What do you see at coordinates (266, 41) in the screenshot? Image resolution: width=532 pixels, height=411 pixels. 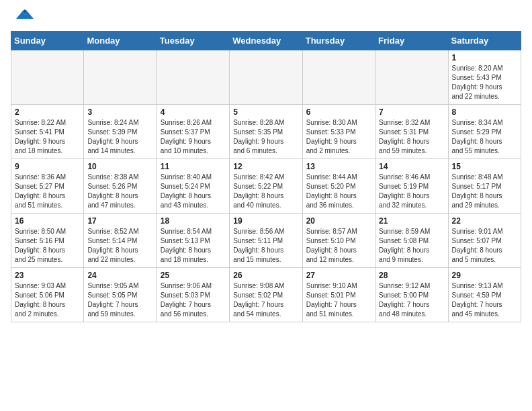 I see `calendar-header-row: SundayMondayTuesdayWednesdayThursdayFrid…` at bounding box center [266, 41].